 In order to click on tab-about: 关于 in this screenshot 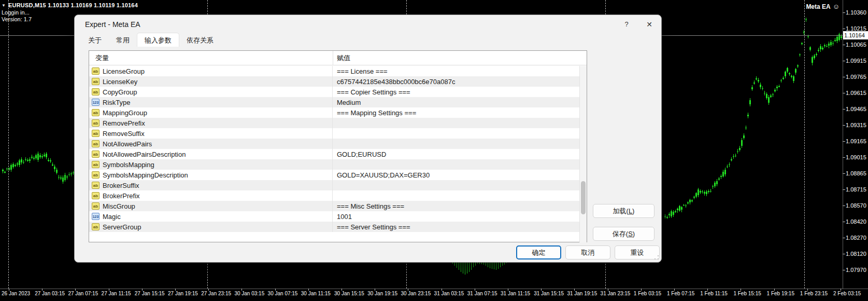, I will do `click(95, 40)`.